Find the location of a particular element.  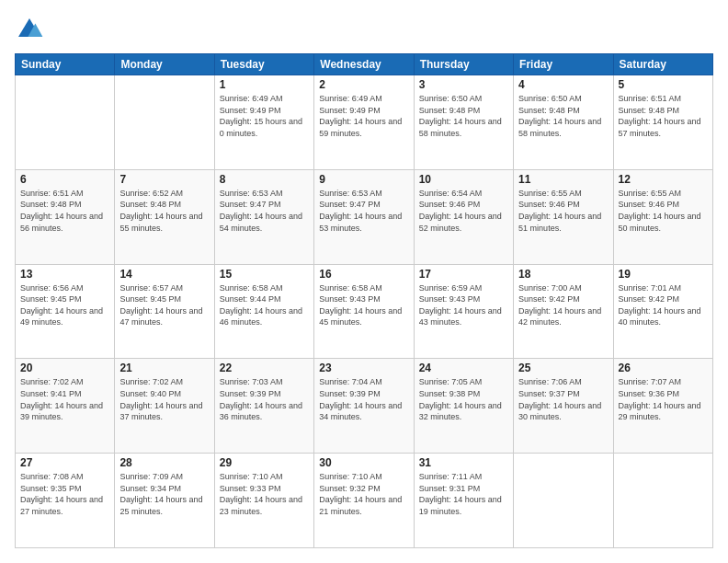

weekday-header-monday: Monday is located at coordinates (165, 64).